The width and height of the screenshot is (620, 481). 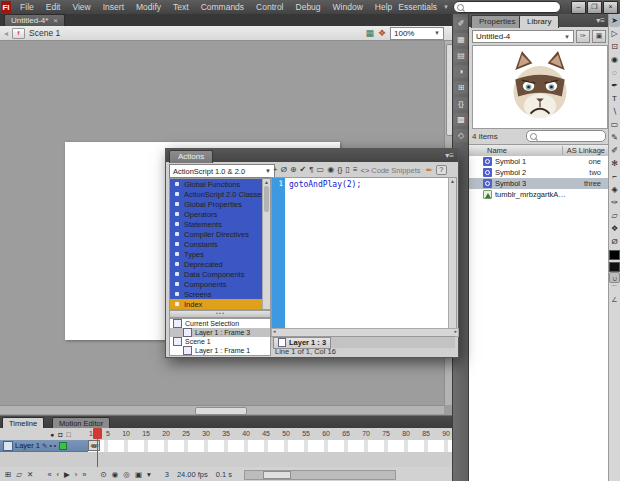 I want to click on empty-layer-area, so click(x=226, y=460).